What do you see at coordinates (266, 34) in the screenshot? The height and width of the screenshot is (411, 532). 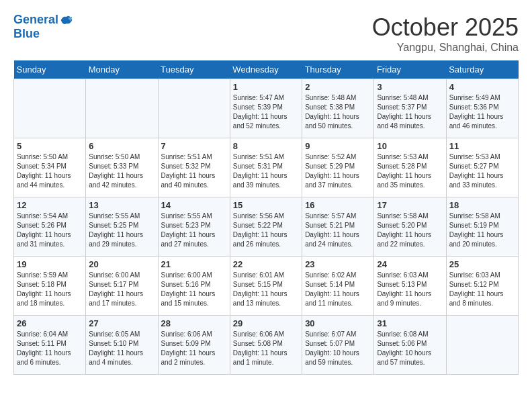 I see `page-header: General Blue October 2025 Yangpu, Shangh…` at bounding box center [266, 34].